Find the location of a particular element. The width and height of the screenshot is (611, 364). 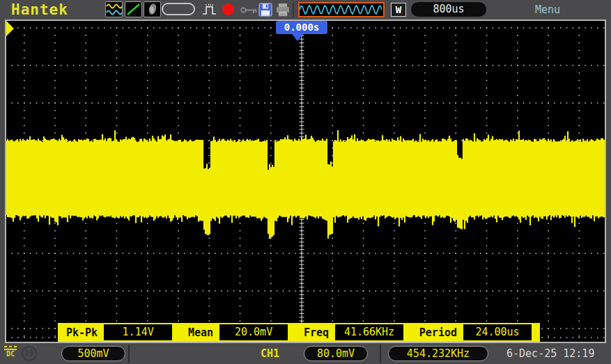

datetime-label: 6-Dec-25 12:19 is located at coordinates (550, 354).